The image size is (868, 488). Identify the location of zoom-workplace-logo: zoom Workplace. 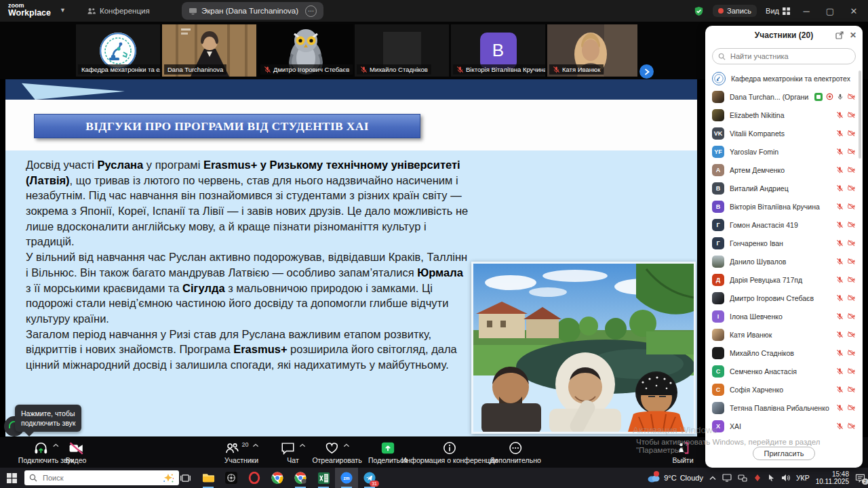
(30, 11).